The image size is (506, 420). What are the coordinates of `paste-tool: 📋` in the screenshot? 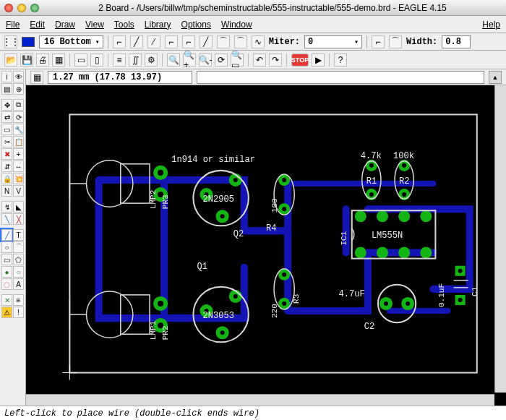 It's located at (19, 142).